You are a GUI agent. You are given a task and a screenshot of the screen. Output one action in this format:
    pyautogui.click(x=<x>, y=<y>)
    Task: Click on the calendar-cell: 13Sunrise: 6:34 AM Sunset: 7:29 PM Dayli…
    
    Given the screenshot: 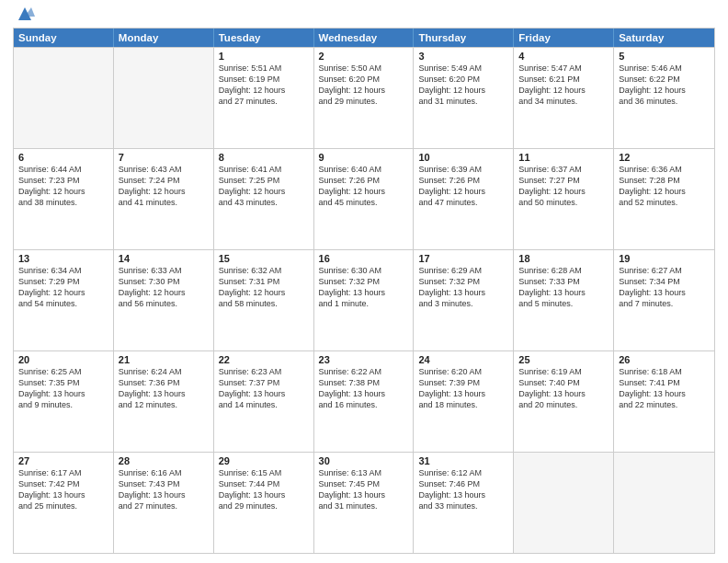 What is the action you would take?
    pyautogui.click(x=64, y=300)
    